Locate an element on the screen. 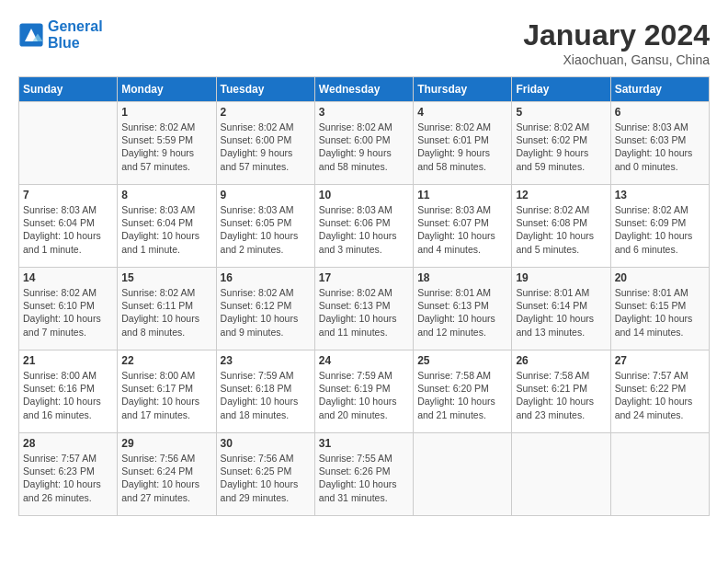  day-number: 7 is located at coordinates (68, 195).